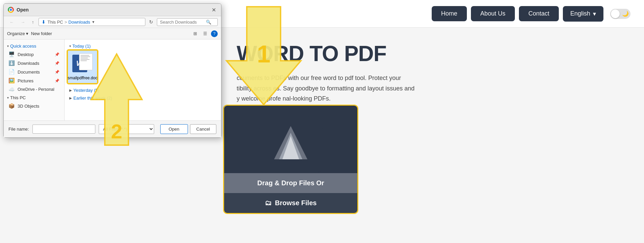 Image resolution: width=644 pixels, height=243 pixels. What do you see at coordinates (187, 22) in the screenshot?
I see `search-box: 🔍` at bounding box center [187, 22].